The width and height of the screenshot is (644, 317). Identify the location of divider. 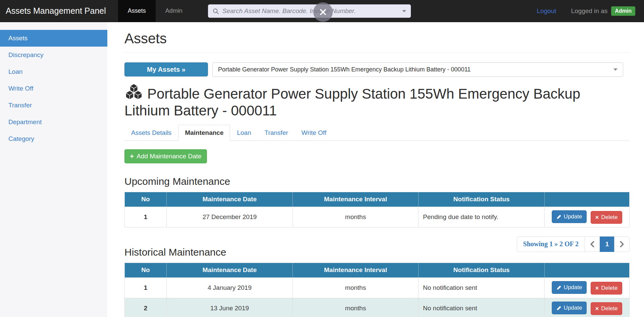
(377, 52).